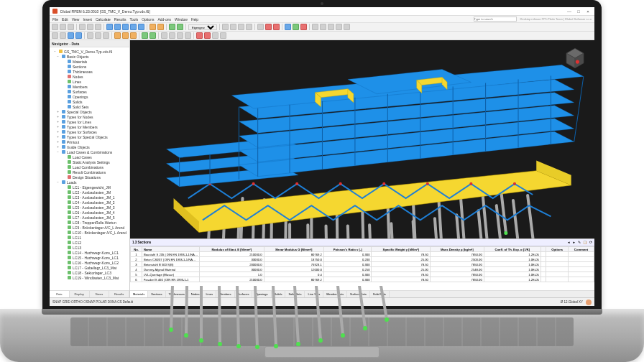  I want to click on window-close-button: ×, so click(588, 11).